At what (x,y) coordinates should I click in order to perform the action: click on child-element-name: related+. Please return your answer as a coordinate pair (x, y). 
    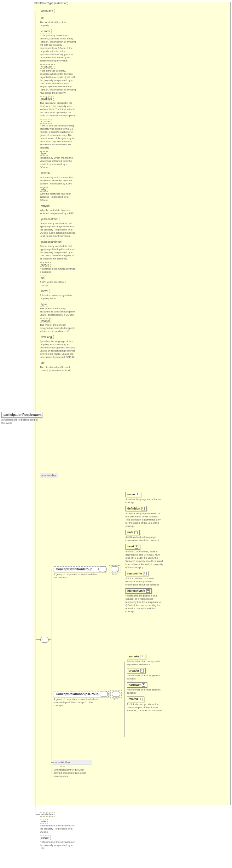
    Looking at the image, I should click on (135, 699).